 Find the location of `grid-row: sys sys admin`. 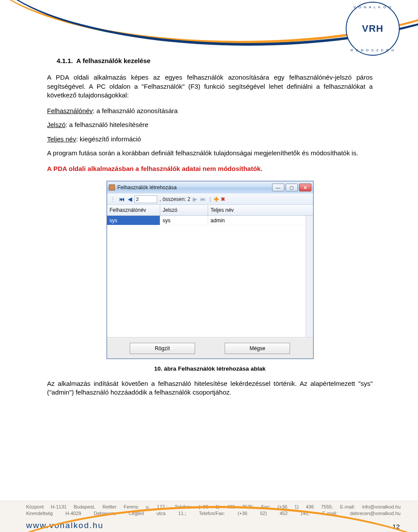

grid-row: sys sys admin is located at coordinates (210, 221).